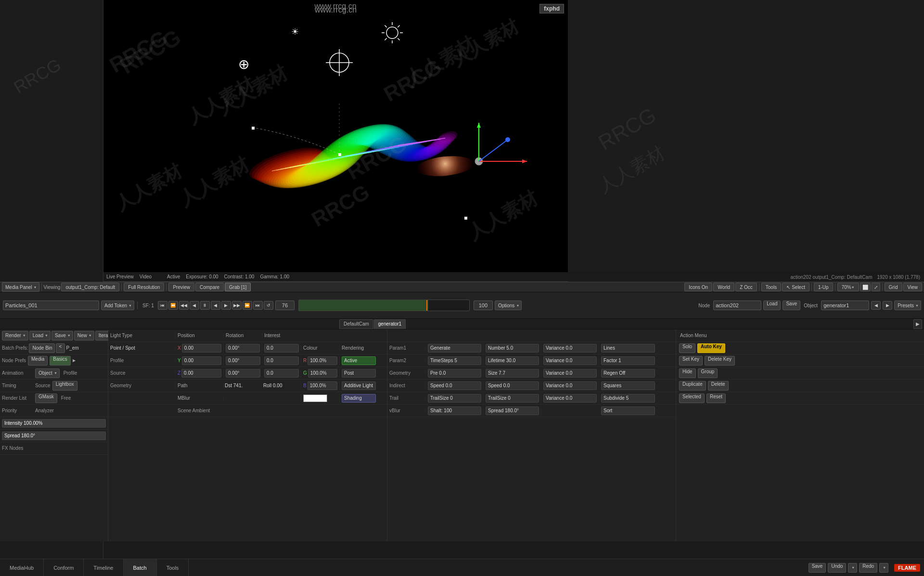 This screenshot has width=924, height=576. Describe the element at coordinates (210, 287) in the screenshot. I see `compare-btn: Compare` at that location.